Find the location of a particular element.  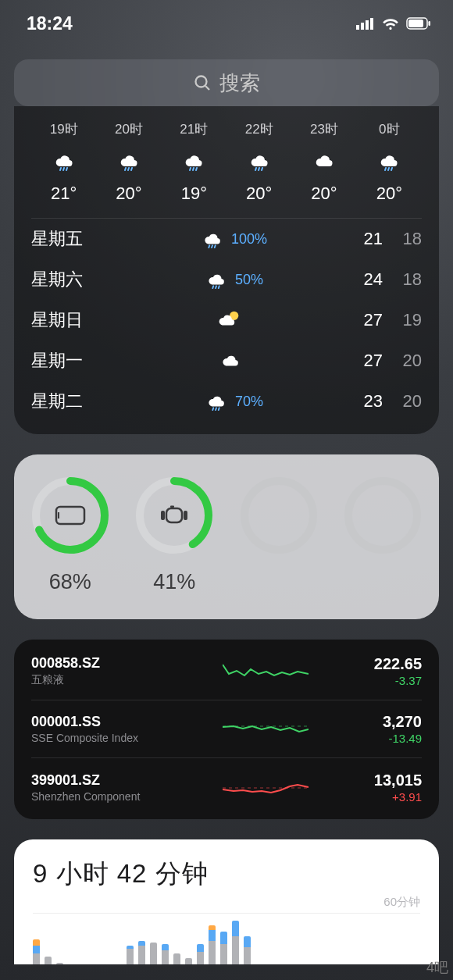

hour-cell: 0时20° is located at coordinates (389, 162).